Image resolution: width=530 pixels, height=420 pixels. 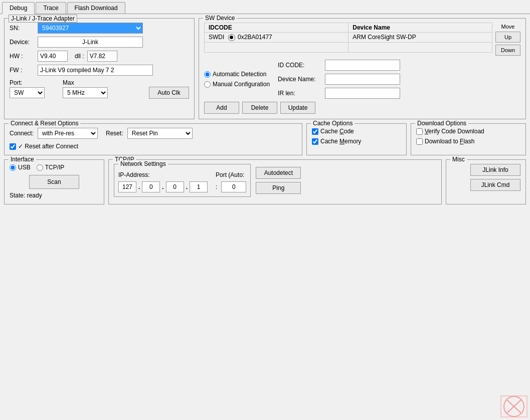 I want to click on ir-len-input, so click(x=363, y=93).